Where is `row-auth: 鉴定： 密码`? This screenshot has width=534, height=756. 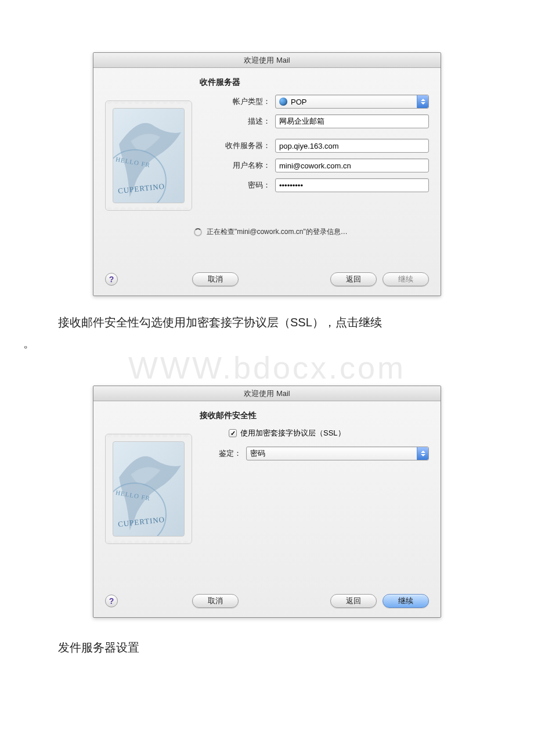
row-auth: 鉴定： 密码 is located at coordinates (315, 453).